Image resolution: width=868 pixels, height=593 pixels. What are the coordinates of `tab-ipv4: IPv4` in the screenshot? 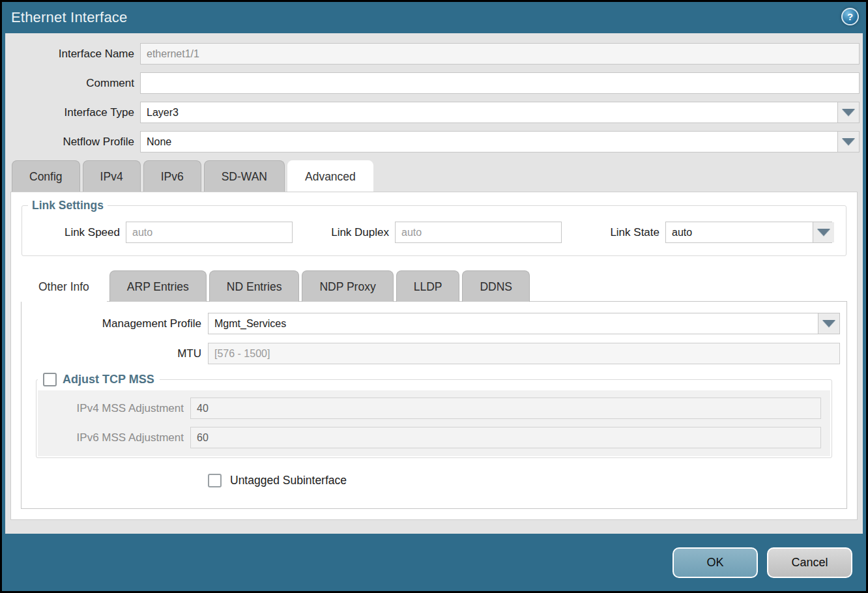 It's located at (112, 176).